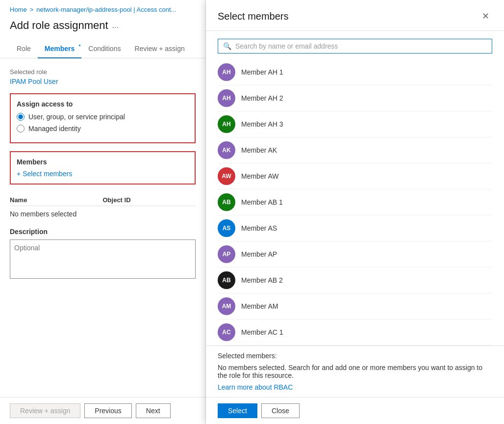  What do you see at coordinates (367, 176) in the screenshot?
I see `member-info: Member AW` at bounding box center [367, 176].